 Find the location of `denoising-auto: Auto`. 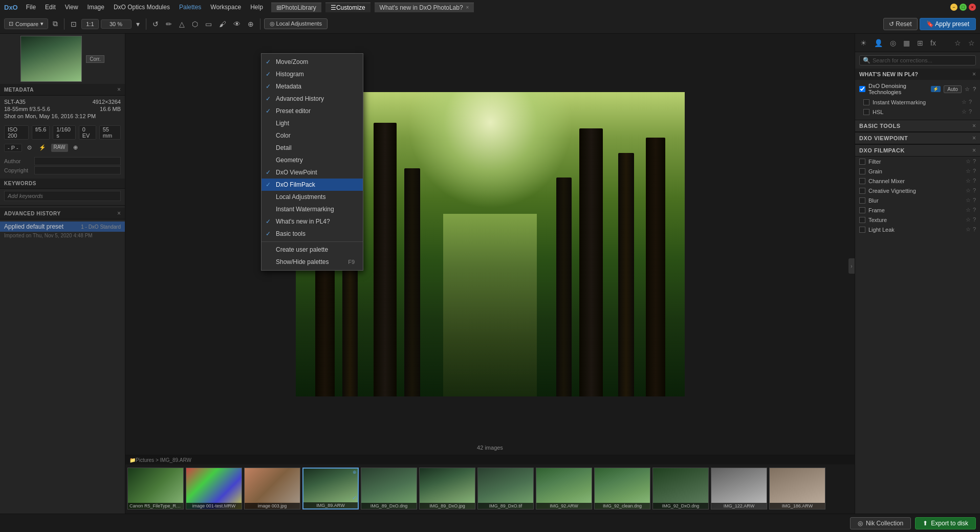

denoising-auto: Auto is located at coordinates (953, 89).